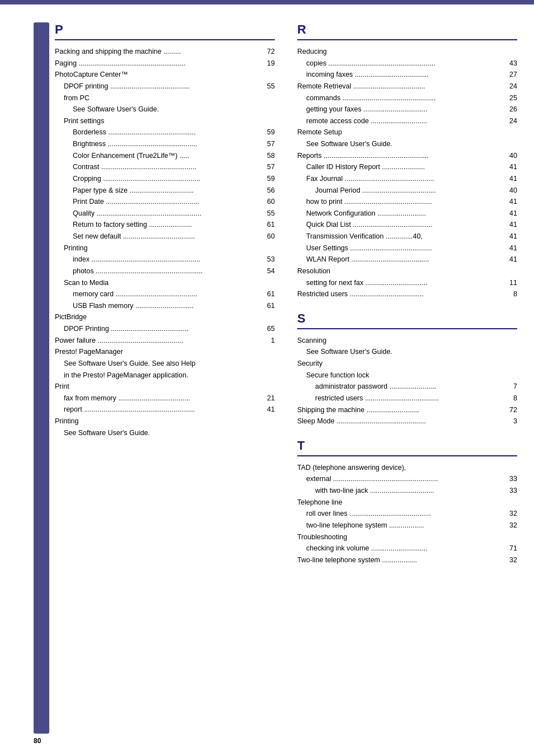 The image size is (534, 756). Describe the element at coordinates (165, 271) in the screenshot. I see `list-item: photos .................................…` at that location.